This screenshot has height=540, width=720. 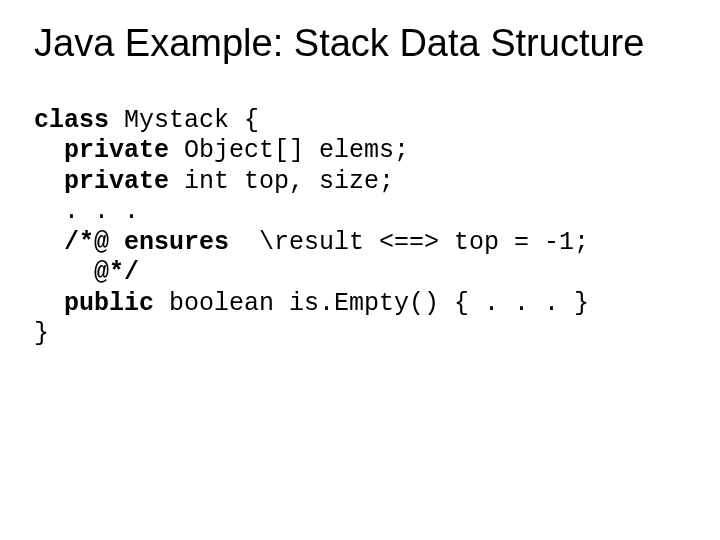 I want to click on code-text: int top, size;, so click(x=282, y=182).